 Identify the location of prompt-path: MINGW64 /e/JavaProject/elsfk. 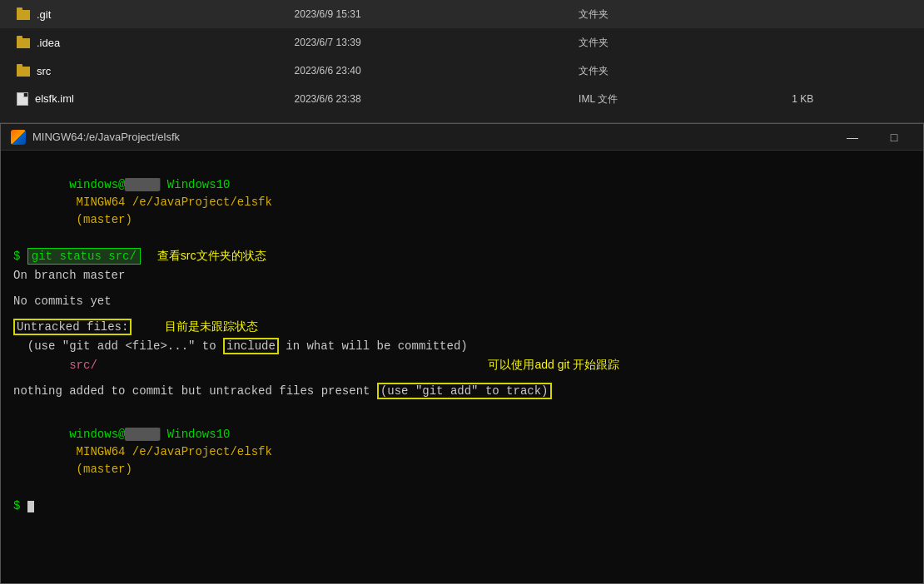
(171, 202).